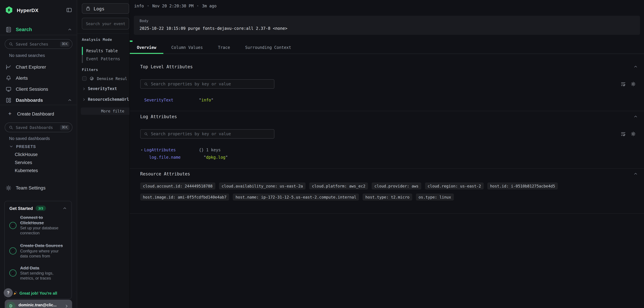 The height and width of the screenshot is (308, 644). I want to click on source-select: Logs, so click(106, 8).